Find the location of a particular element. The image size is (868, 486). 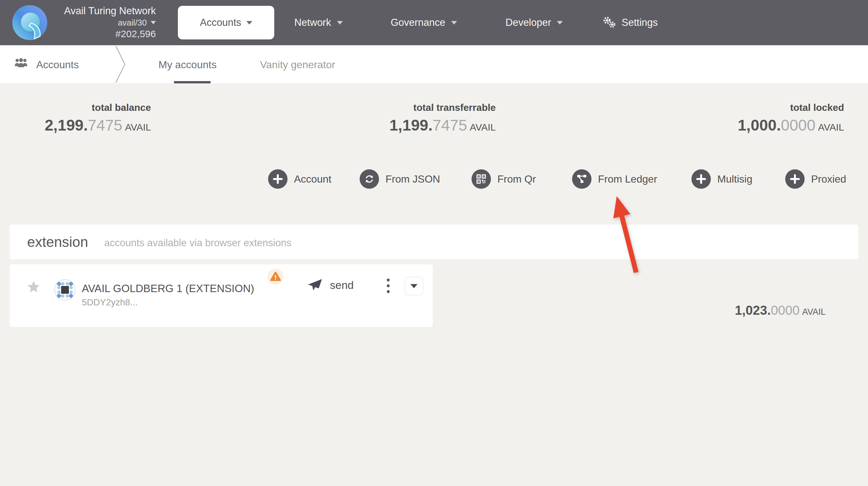

account-balance: 1,023.0000AVAIL is located at coordinates (780, 311).